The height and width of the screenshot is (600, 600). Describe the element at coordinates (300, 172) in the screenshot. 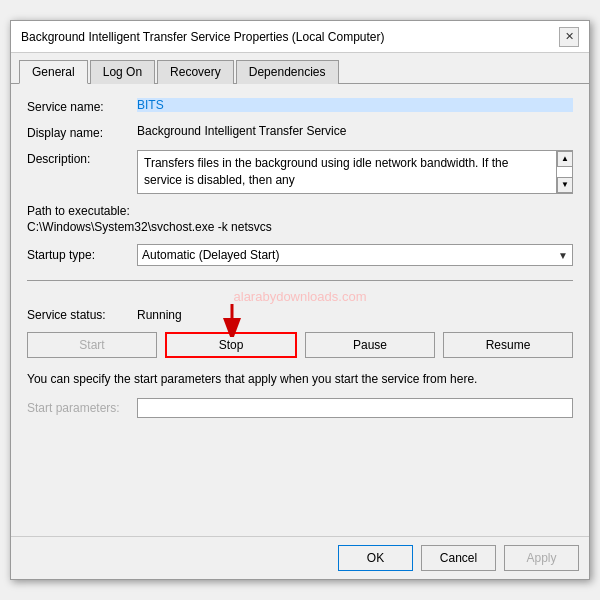

I see `description-row: Description: Transfers files in the back…` at that location.